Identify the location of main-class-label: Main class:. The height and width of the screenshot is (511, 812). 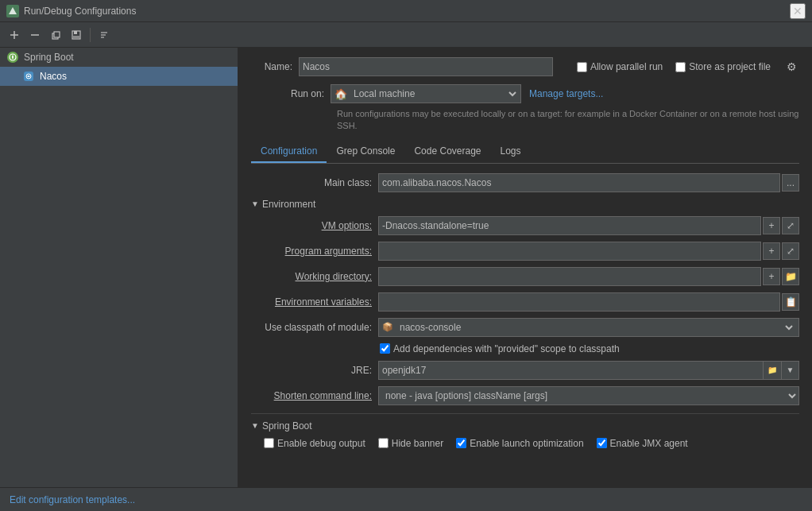
(315, 183).